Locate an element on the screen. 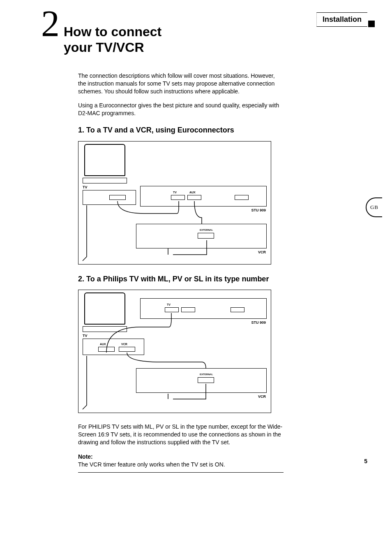 This screenshot has height=550, width=392. section-2-heading: 2. To a Philips TV with ML, PV or SL in … is located at coordinates (181, 279).